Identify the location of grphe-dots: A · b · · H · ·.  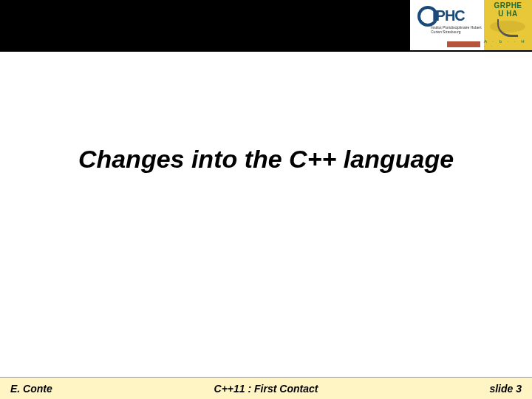
(508, 44).